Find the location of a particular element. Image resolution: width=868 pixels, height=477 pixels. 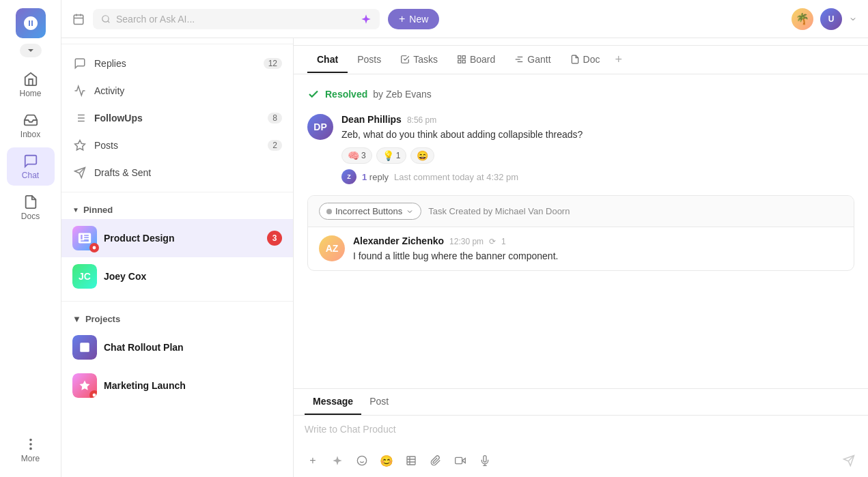

activity-icon is located at coordinates (80, 91).